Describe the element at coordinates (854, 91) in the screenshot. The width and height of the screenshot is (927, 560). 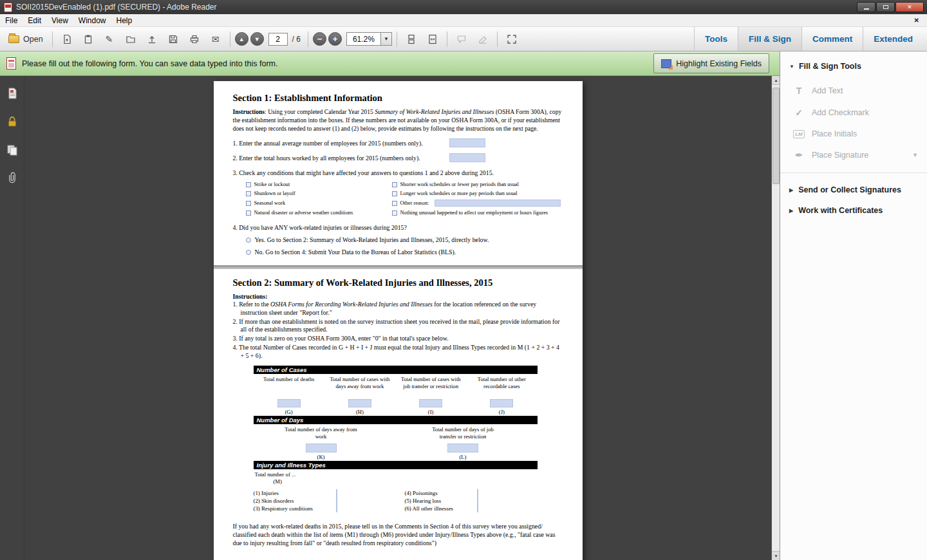
I see `add-text-tool: T Add Text` at that location.